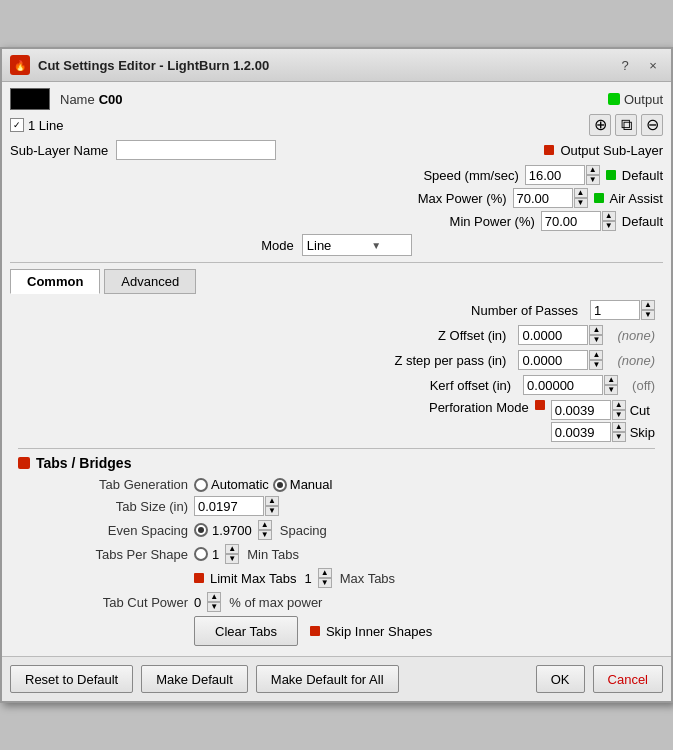  Describe the element at coordinates (280, 485) in the screenshot. I see `tab-gen-manual-radio` at that location.